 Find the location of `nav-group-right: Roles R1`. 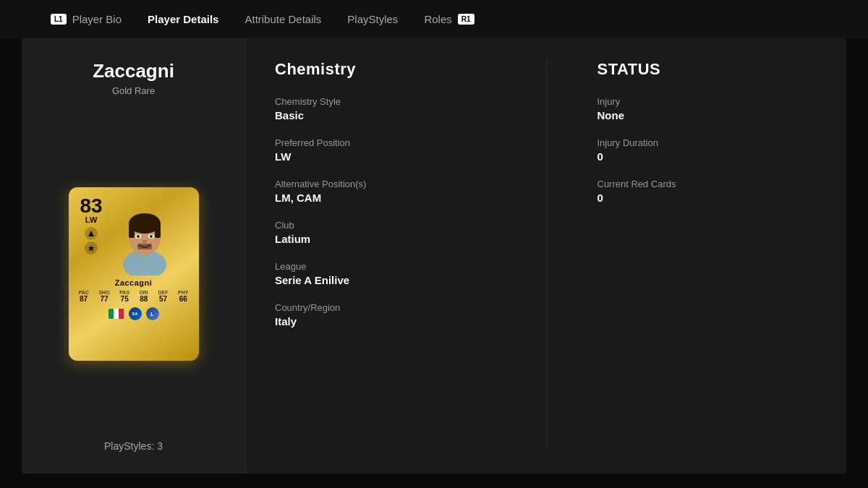

nav-group-right: Roles R1 is located at coordinates (448, 19).